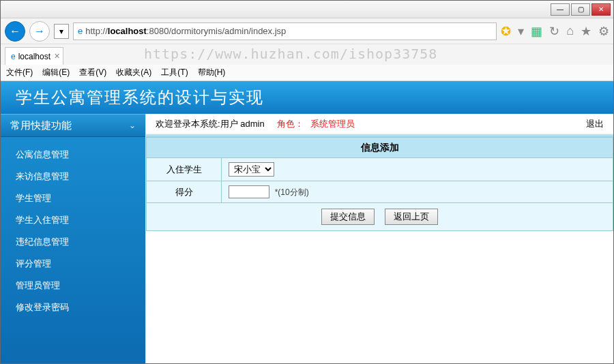 The height and width of the screenshot is (364, 614). What do you see at coordinates (73, 177) in the screenshot?
I see `sidebar-item-visitor: 来访信息管理` at bounding box center [73, 177].